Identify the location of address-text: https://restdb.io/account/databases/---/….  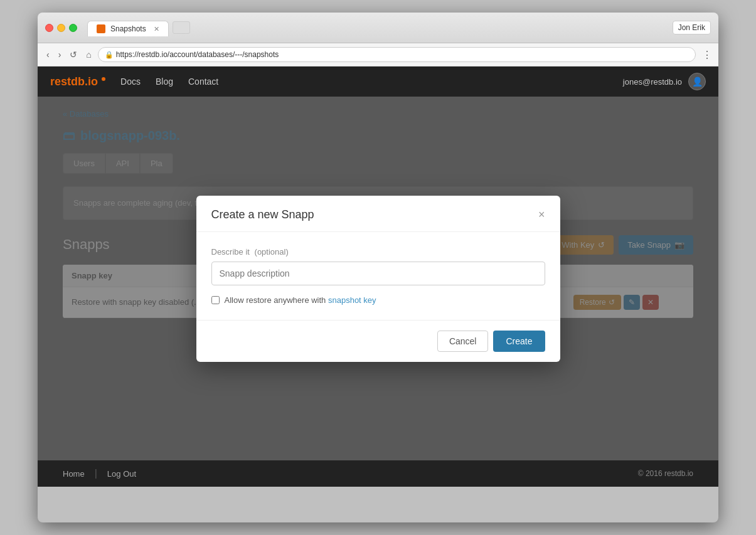
(197, 55).